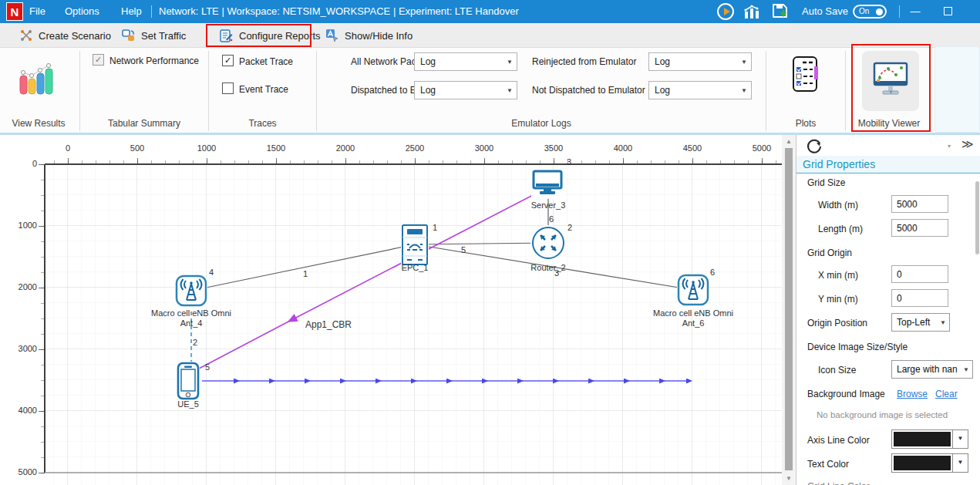  What do you see at coordinates (864, 11) in the screenshot?
I see `auto-save-state: On` at bounding box center [864, 11].